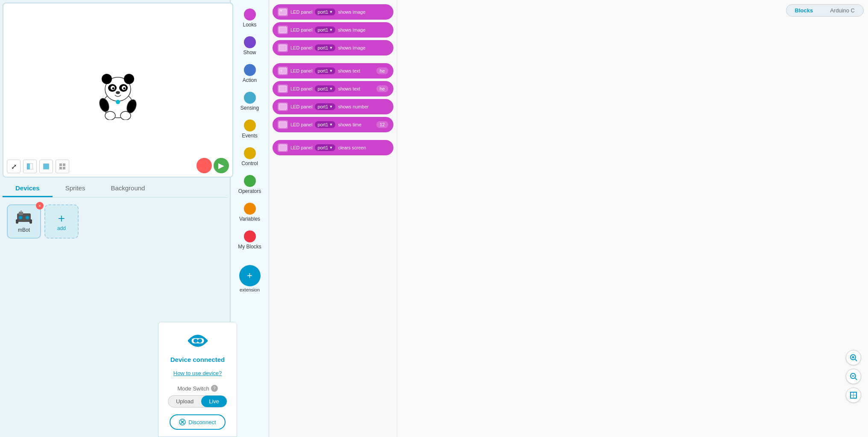 The height and width of the screenshot is (437, 868). Describe the element at coordinates (249, 213) in the screenshot. I see `cat-variables: Variables` at that location.